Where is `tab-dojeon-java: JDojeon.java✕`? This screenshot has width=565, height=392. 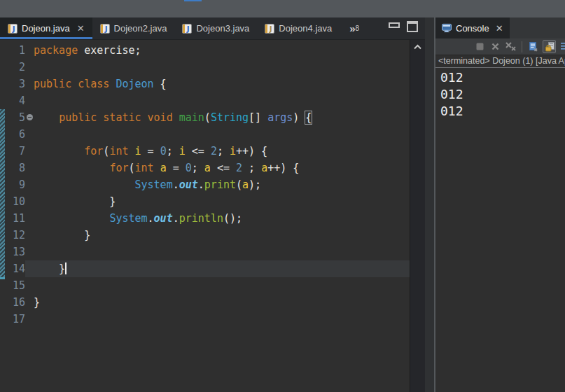
tab-dojeon-java: JDojeon.java✕ is located at coordinates (46, 28).